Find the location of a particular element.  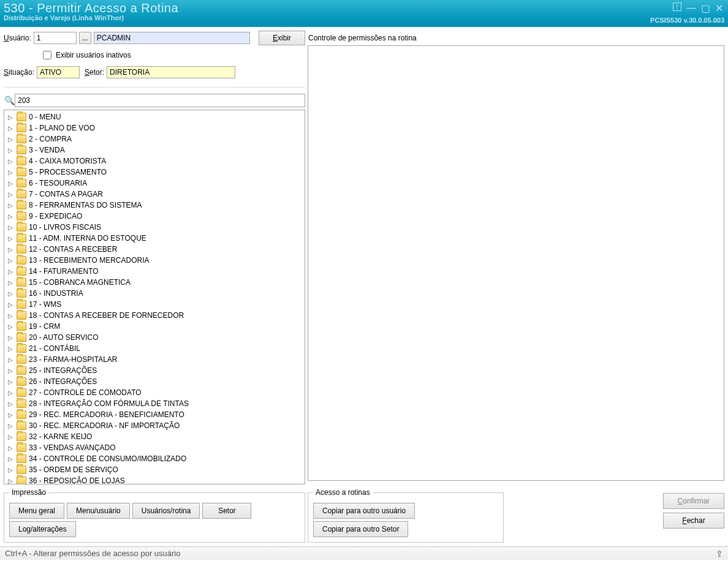

notification-icon: ! is located at coordinates (677, 7).